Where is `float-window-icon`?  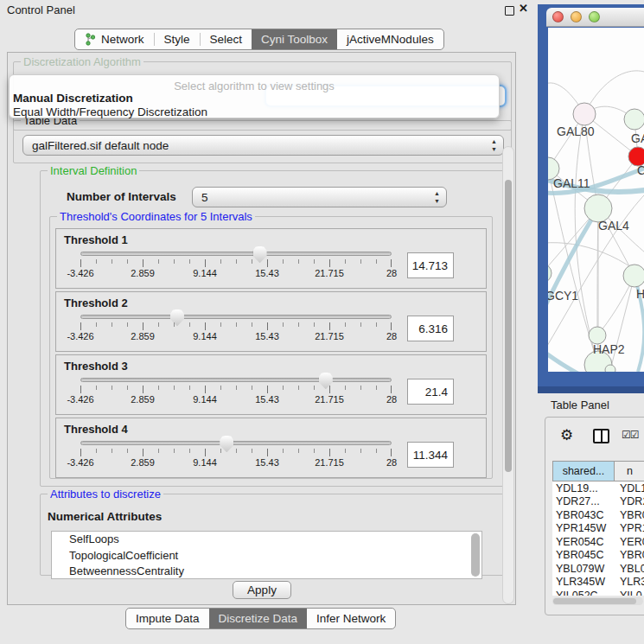 float-window-icon is located at coordinates (510, 10).